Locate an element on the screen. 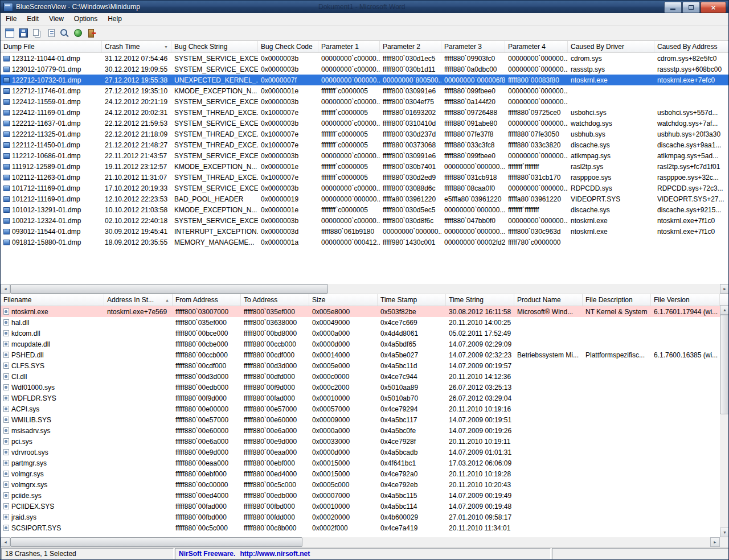  module-row: msisadrv.sysfffff880`00e60000fffff880`00… is located at coordinates (364, 430).